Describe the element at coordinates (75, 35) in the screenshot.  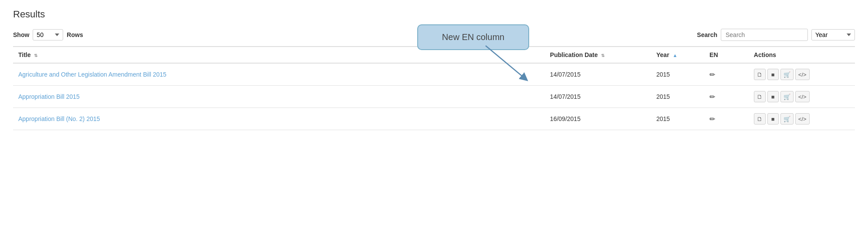
I see `rows-label: Rows` at that location.